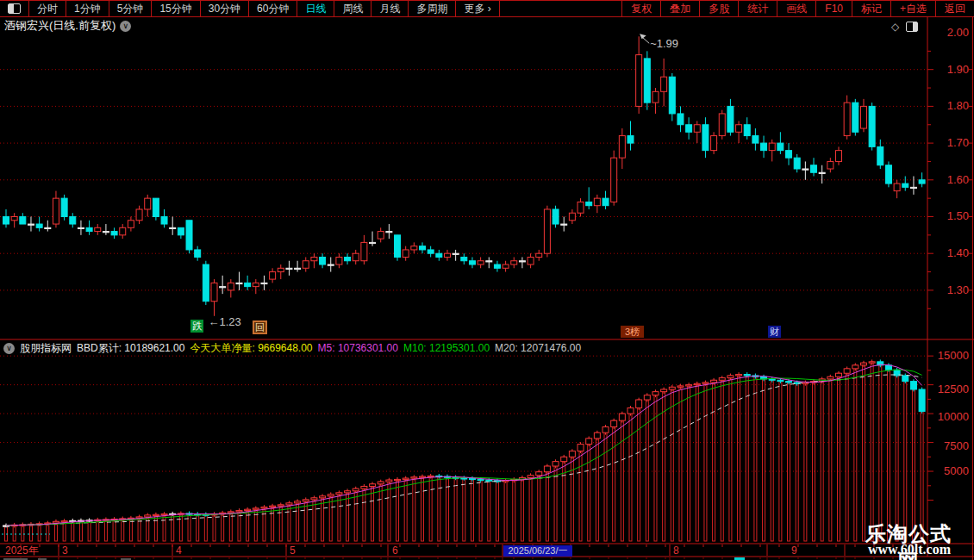  What do you see at coordinates (643, 36) in the screenshot?
I see `high-arrow-head` at bounding box center [643, 36].